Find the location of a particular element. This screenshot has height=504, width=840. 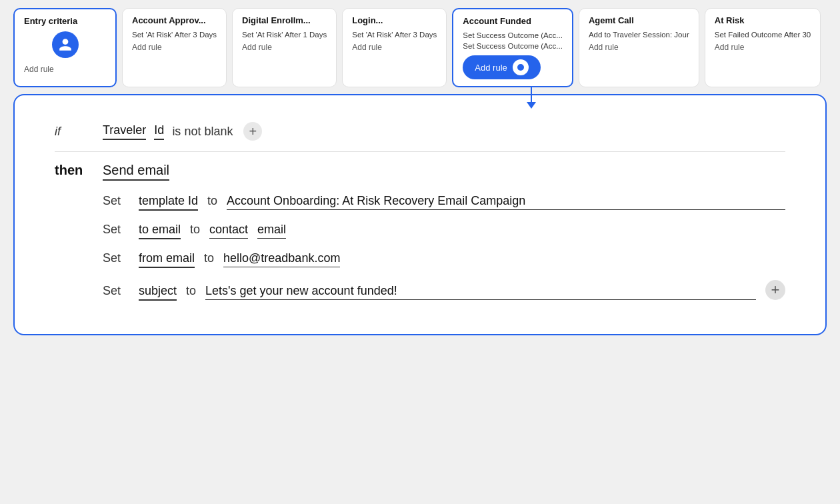

pipeline-card-entry: Entry criteria Add rule is located at coordinates (65, 48).